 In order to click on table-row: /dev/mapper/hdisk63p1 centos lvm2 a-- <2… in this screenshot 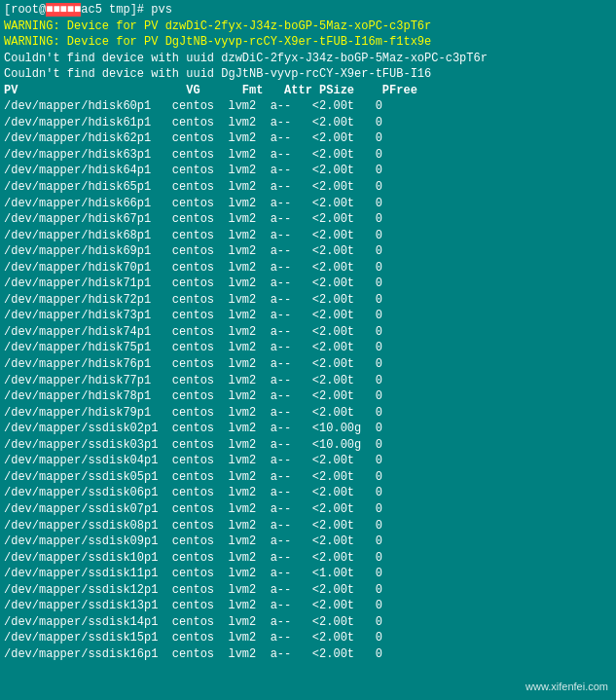, I will do `click(308, 156)`.